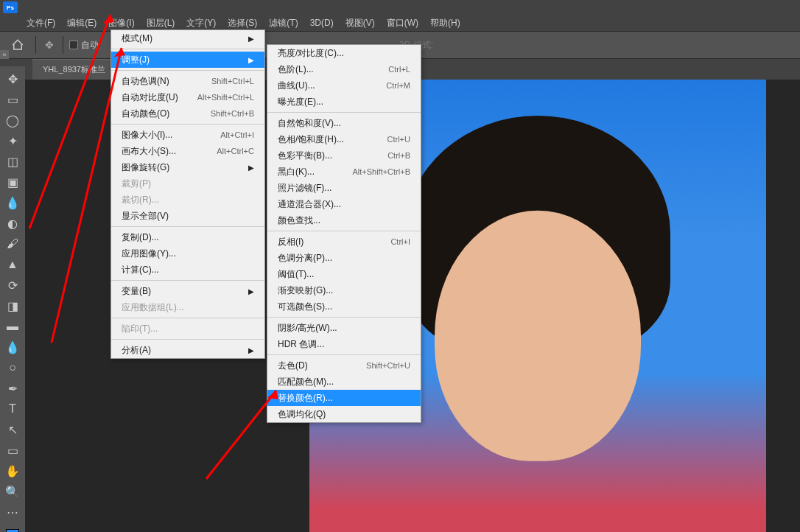 The image size is (800, 532). Describe the element at coordinates (445, 24) in the screenshot. I see `menu-help: 帮助(H)` at that location.